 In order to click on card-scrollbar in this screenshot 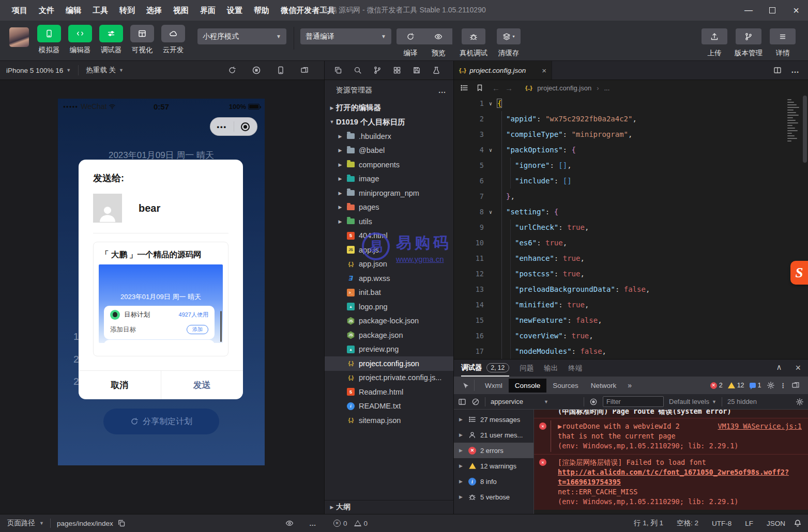, I will do `click(221, 326)`.